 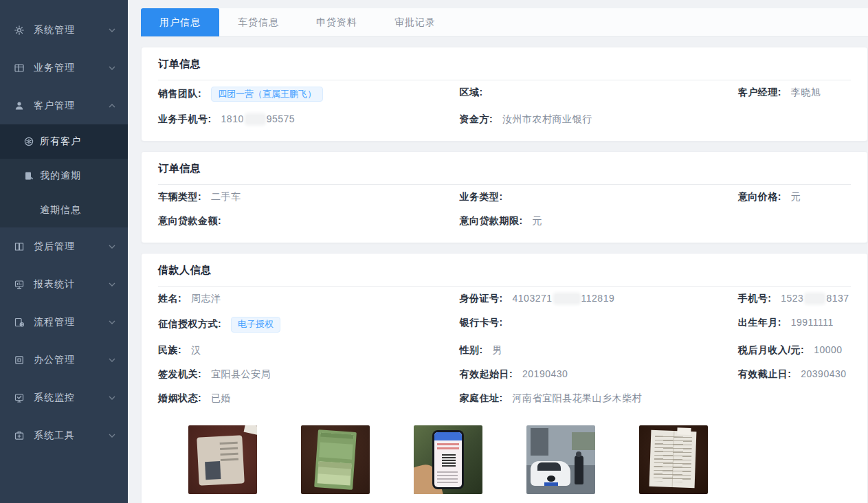 I want to click on detail-tabs: 用户信息 车贷信息 申贷资料 审批记录, so click(x=504, y=23).